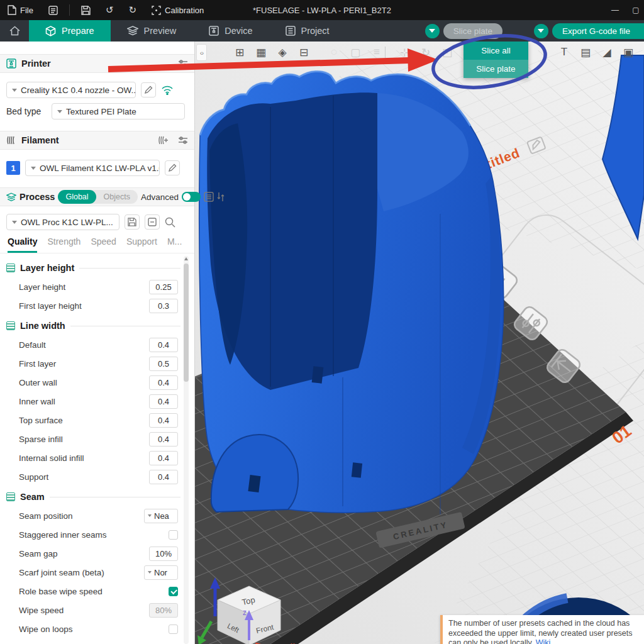  I want to click on delete-preset-icon, so click(152, 222).